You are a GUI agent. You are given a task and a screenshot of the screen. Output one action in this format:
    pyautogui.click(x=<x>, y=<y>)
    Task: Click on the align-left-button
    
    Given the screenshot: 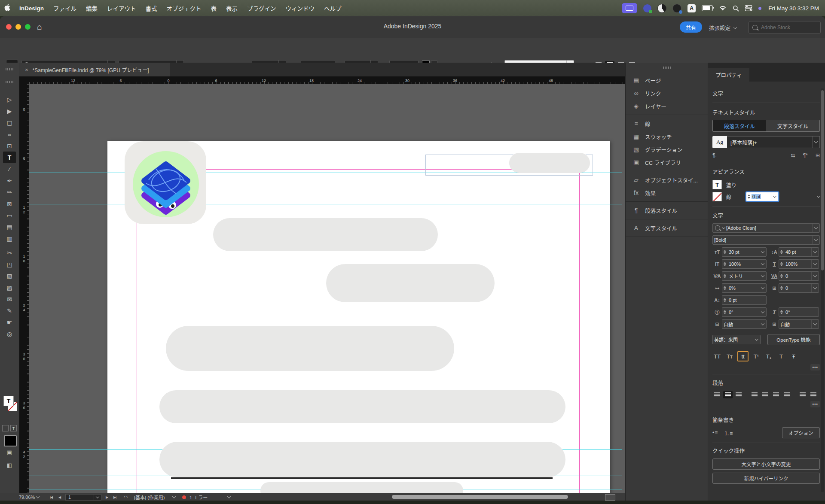 What is the action you would take?
    pyautogui.click(x=717, y=395)
    